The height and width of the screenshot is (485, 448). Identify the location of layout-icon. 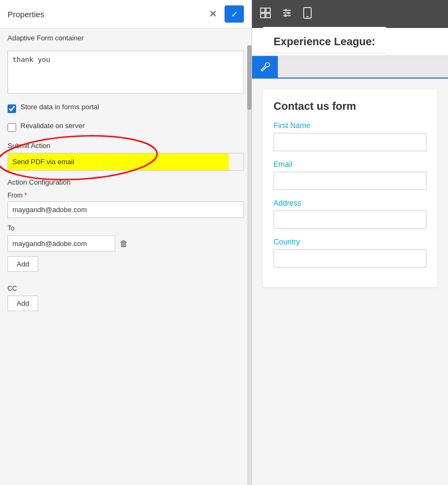
(265, 14).